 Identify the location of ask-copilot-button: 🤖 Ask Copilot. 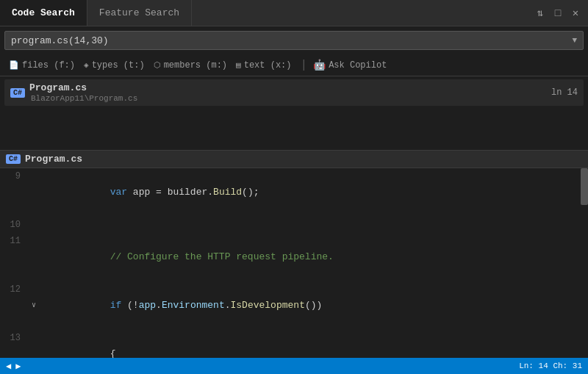
(350, 65).